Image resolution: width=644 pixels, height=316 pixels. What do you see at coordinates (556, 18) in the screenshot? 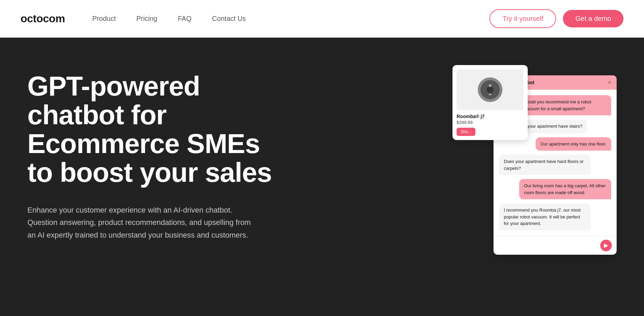
I see `nav-actions: Try it yourself Get a demo` at bounding box center [556, 18].